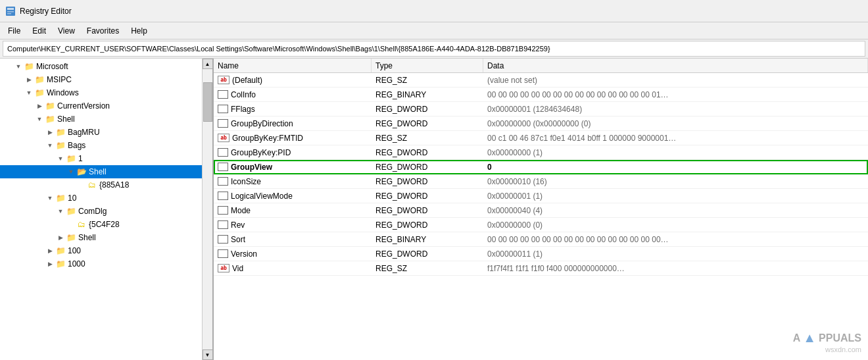  I want to click on reg-name-text-groupbykeyfmtid: GroupByKey:FMTID, so click(268, 138).